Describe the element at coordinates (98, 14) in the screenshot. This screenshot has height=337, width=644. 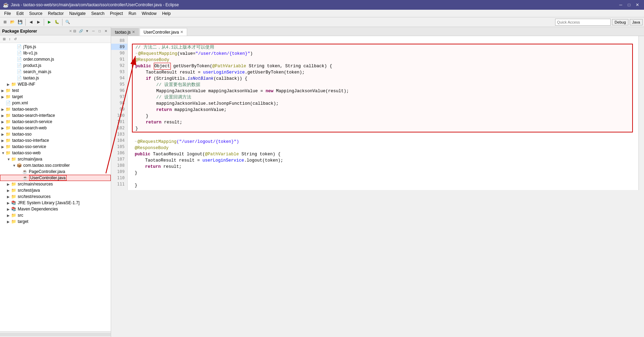
I see `menu-search: Search` at that location.